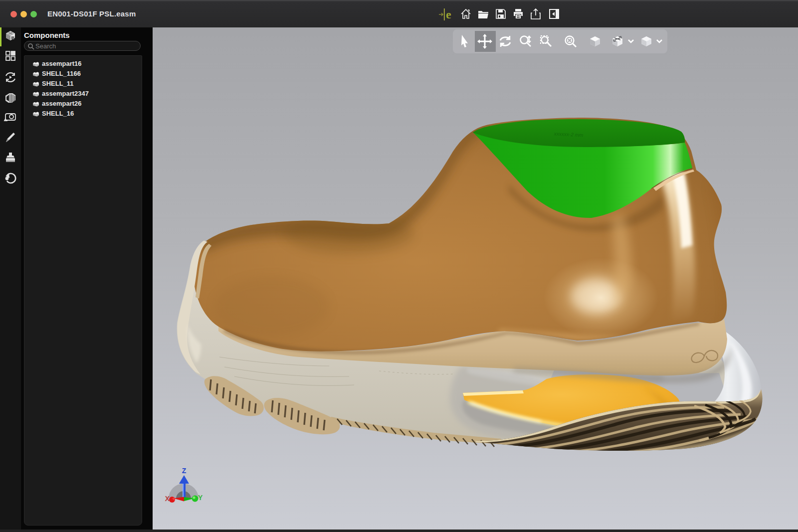  Describe the element at coordinates (200, 498) in the screenshot. I see `svg-text: Y` at that location.